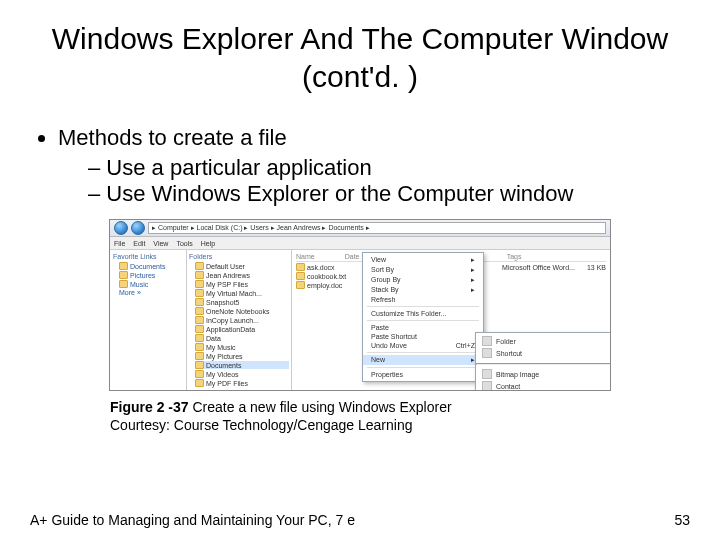  I want to click on ctx-paste: Paste, so click(423, 328).